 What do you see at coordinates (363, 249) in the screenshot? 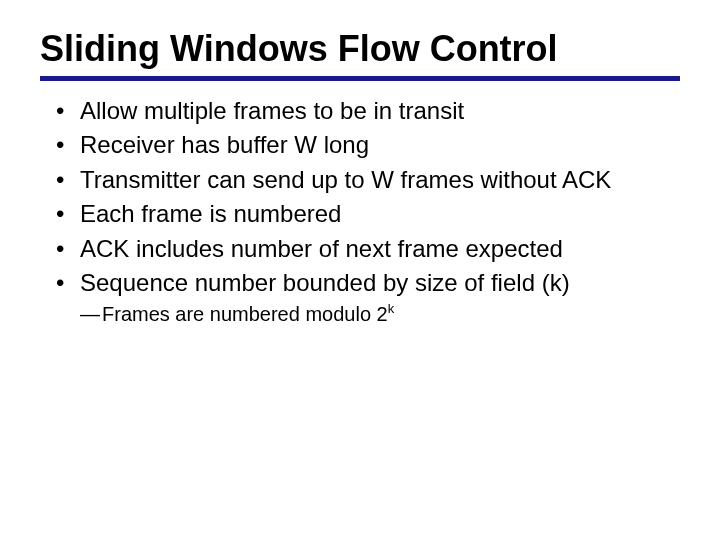
I see `list-item: ACK includes number of next frame expect…` at bounding box center [363, 249].